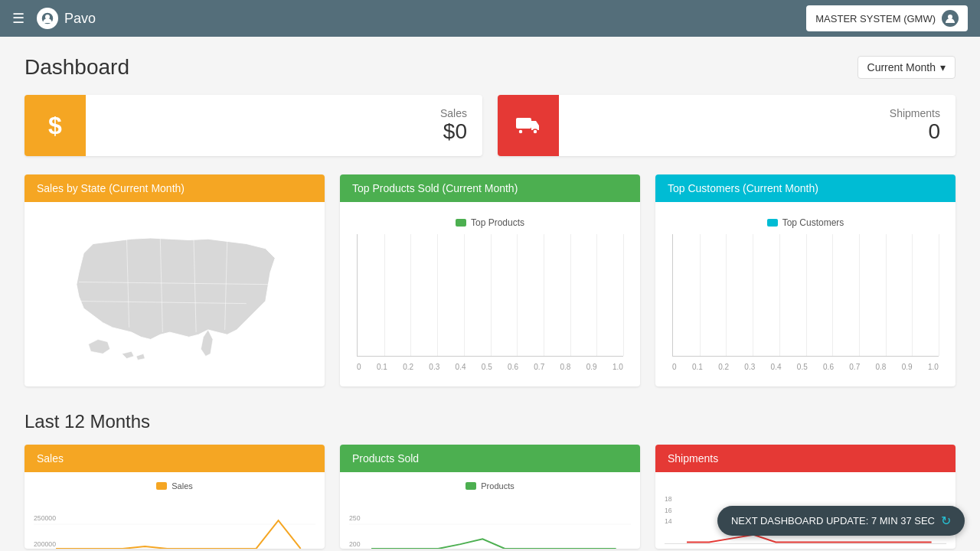  Describe the element at coordinates (490, 67) in the screenshot. I see `dashboard-header: Dashboard Current Month ▾` at that location.